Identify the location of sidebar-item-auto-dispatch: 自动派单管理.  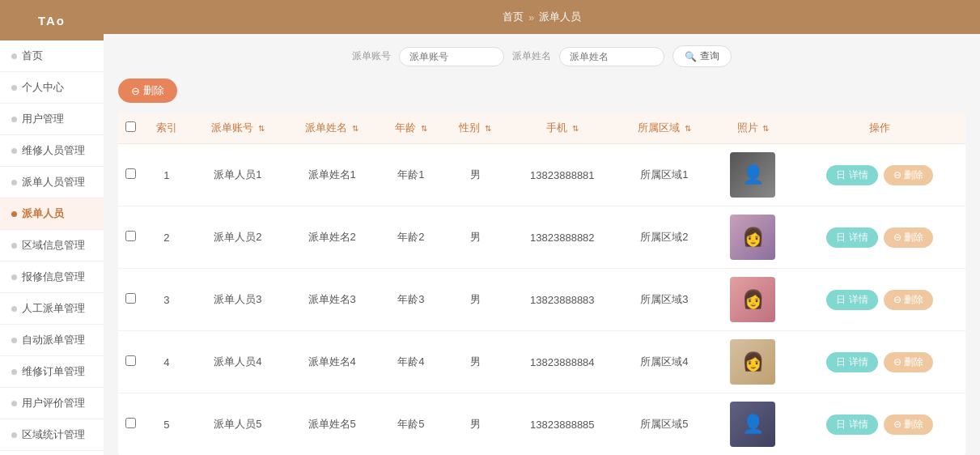
(52, 340).